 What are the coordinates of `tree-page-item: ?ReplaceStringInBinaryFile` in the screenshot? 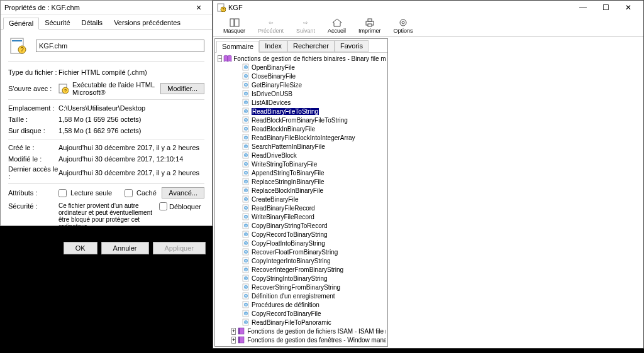 It's located at (314, 182).